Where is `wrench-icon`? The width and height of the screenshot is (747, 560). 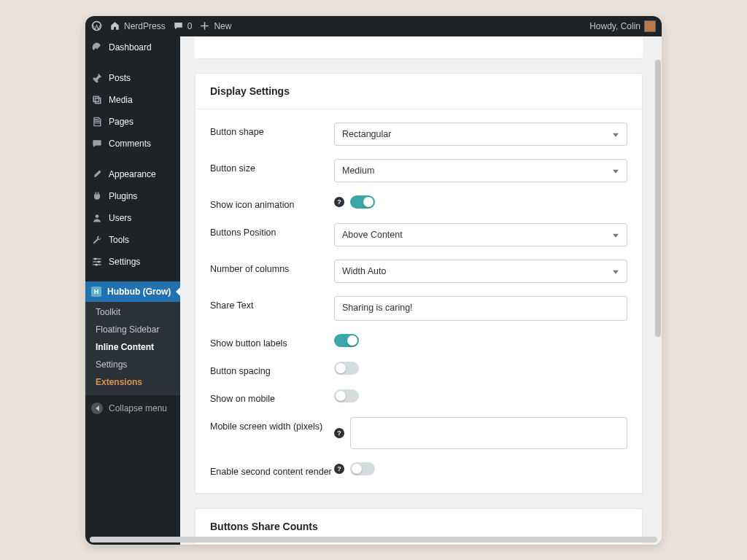 wrench-icon is located at coordinates (97, 240).